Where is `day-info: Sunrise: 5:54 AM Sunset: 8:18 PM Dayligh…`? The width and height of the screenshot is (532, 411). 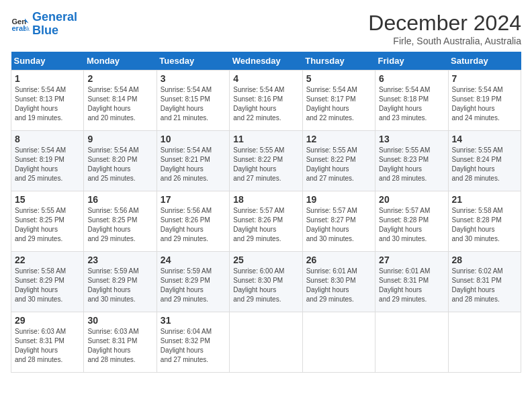
day-info: Sunrise: 5:54 AM Sunset: 8:18 PM Dayligh… is located at coordinates (411, 104).